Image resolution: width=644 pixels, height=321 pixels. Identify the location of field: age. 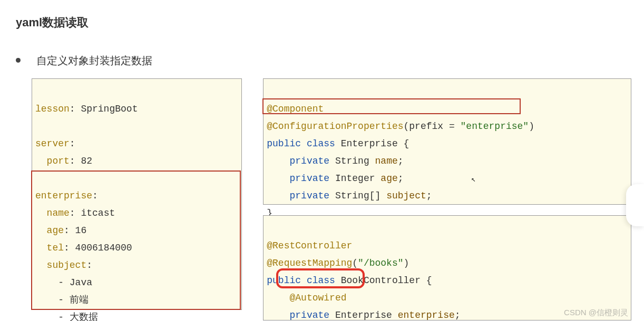
(389, 178).